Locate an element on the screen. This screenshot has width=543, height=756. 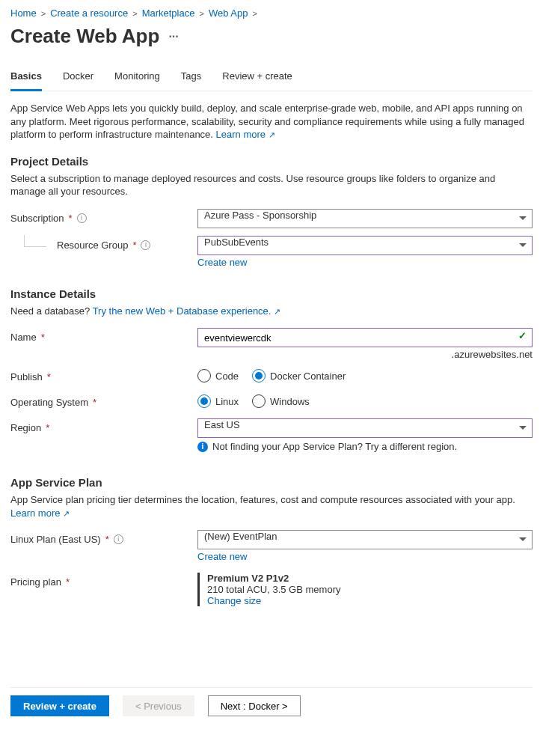
tab-basics: Basics is located at coordinates (26, 79).